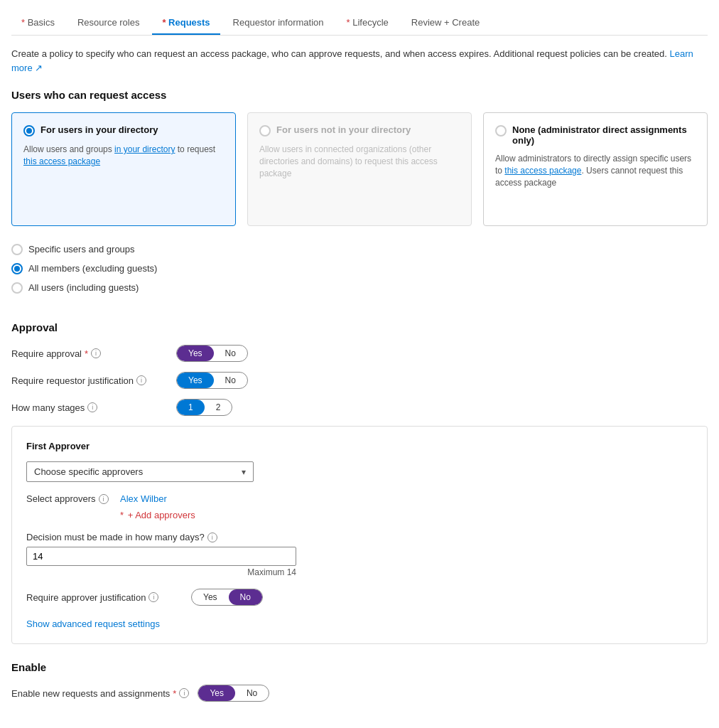  What do you see at coordinates (161, 556) in the screenshot?
I see `days-input` at bounding box center [161, 556].